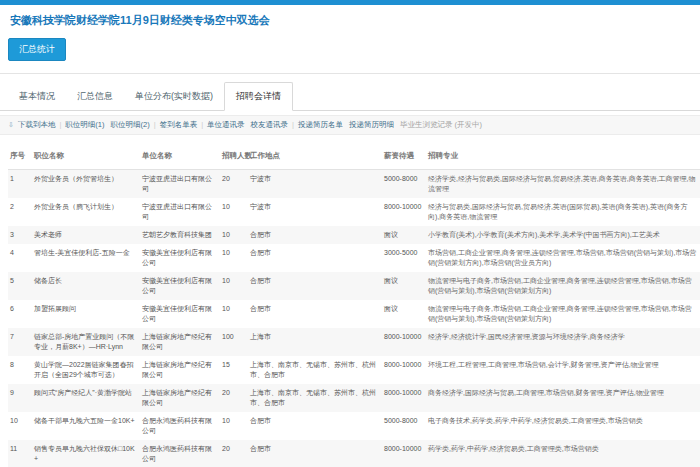 This screenshot has height=467, width=700. What do you see at coordinates (20, 286) in the screenshot?
I see `cell-no: 5` at bounding box center [20, 286].